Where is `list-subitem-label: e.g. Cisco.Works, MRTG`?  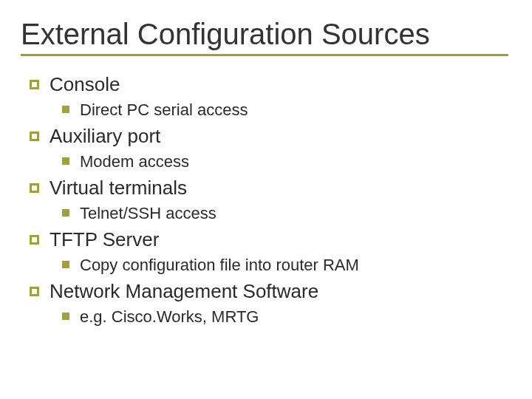
list-subitem-label: e.g. Cisco.Works, MRTG is located at coordinates (169, 317).